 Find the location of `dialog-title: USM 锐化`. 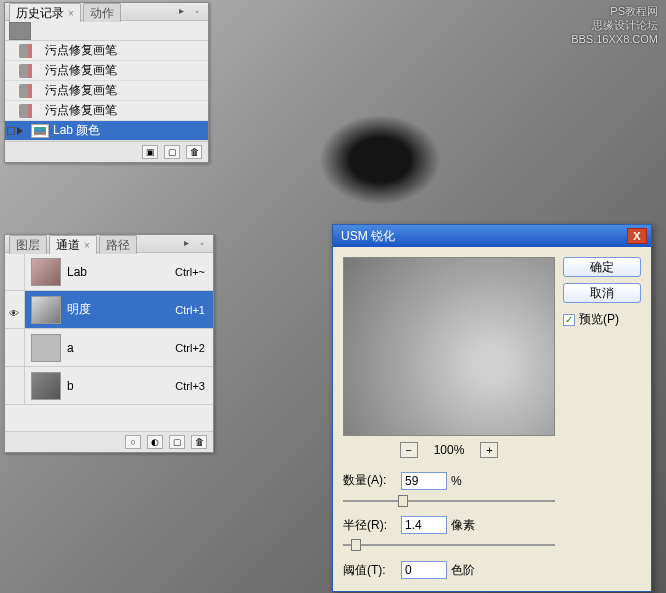

dialog-title: USM 锐化 is located at coordinates (482, 236).